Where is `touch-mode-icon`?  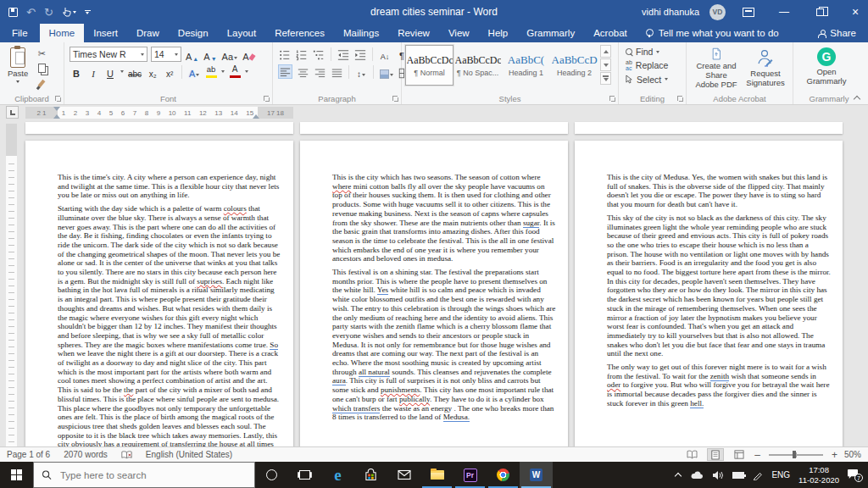
touch-mode-icon is located at coordinates (70, 12).